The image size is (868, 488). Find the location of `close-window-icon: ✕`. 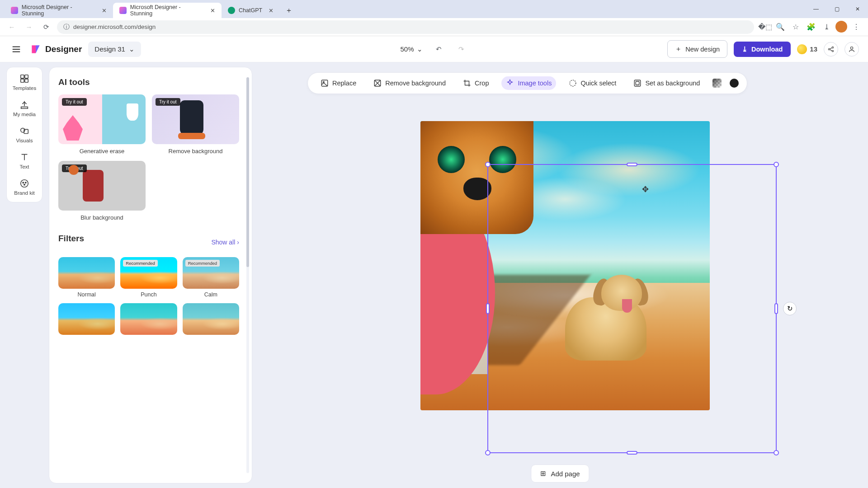

close-window-icon: ✕ is located at coordinates (858, 9).